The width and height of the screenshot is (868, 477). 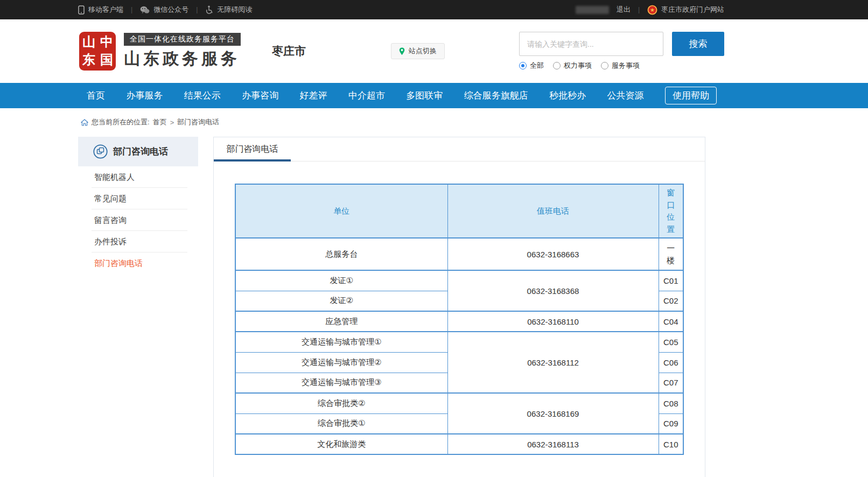 I want to click on nav-item-10: 公共资源, so click(x=626, y=96).